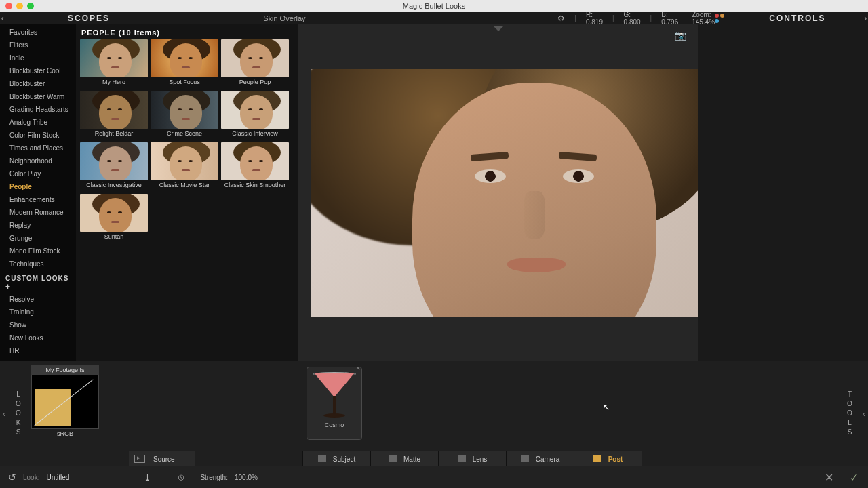 This screenshot has height=488, width=868. Describe the element at coordinates (336, 459) in the screenshot. I see `stage-subject: Subject` at that location.